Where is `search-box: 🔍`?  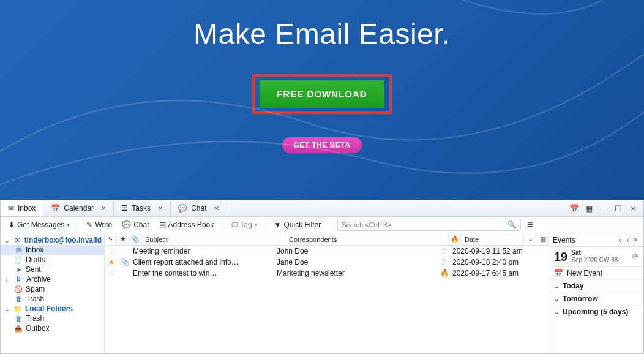
search-box: 🔍 is located at coordinates (429, 225).